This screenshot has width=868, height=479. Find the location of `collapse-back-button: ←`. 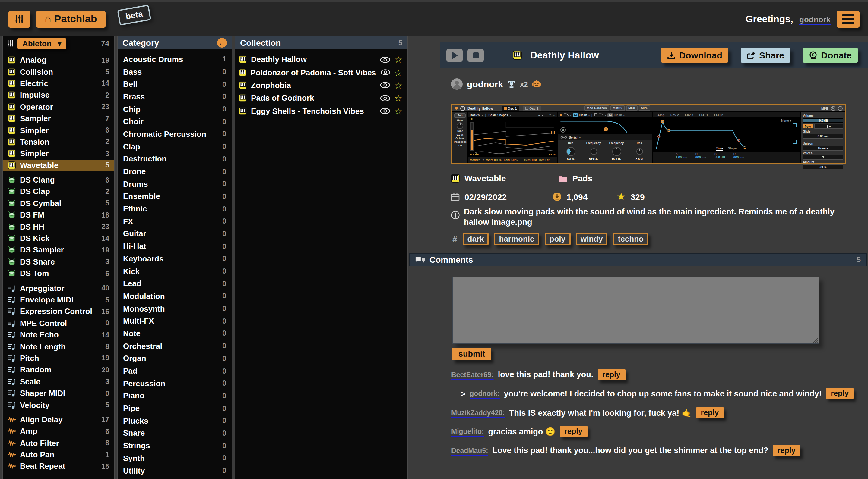

collapse-back-button: ← is located at coordinates (222, 43).